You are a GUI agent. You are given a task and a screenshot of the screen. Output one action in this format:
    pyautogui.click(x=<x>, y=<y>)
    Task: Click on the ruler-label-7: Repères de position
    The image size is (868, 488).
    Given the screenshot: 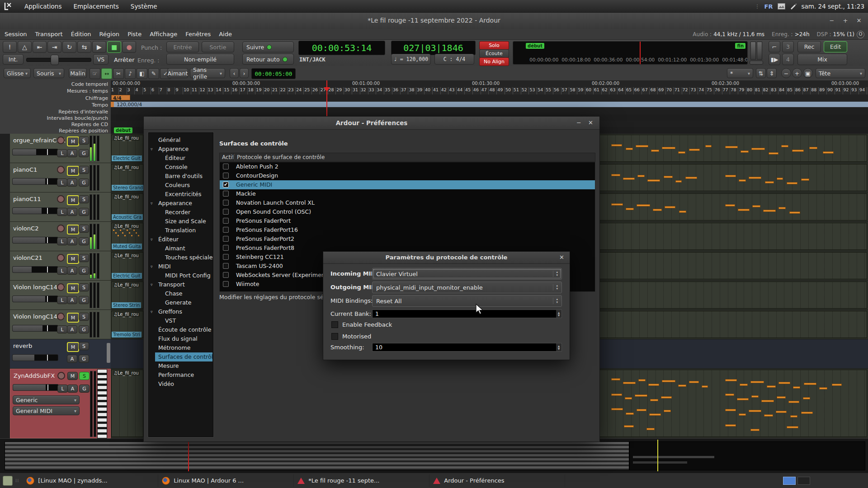 What is the action you would take?
    pyautogui.click(x=55, y=131)
    